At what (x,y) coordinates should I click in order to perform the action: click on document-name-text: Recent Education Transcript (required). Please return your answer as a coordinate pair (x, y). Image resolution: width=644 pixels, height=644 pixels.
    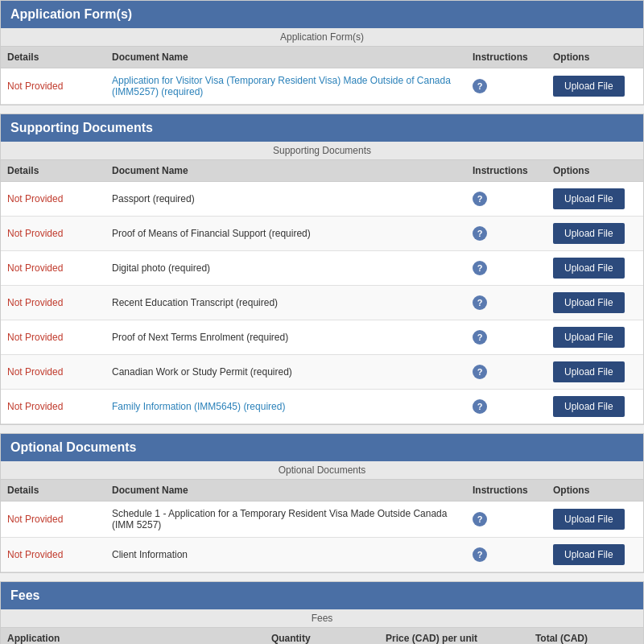
    Looking at the image, I should click on (195, 303).